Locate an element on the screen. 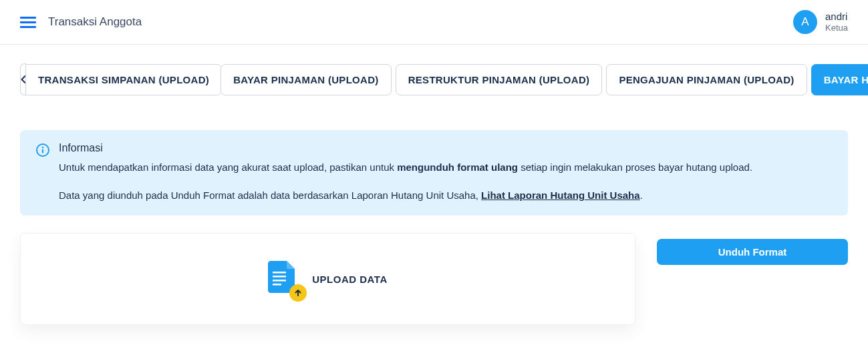 The image size is (868, 359). upload-label: UPLOAD DATA is located at coordinates (349, 279).